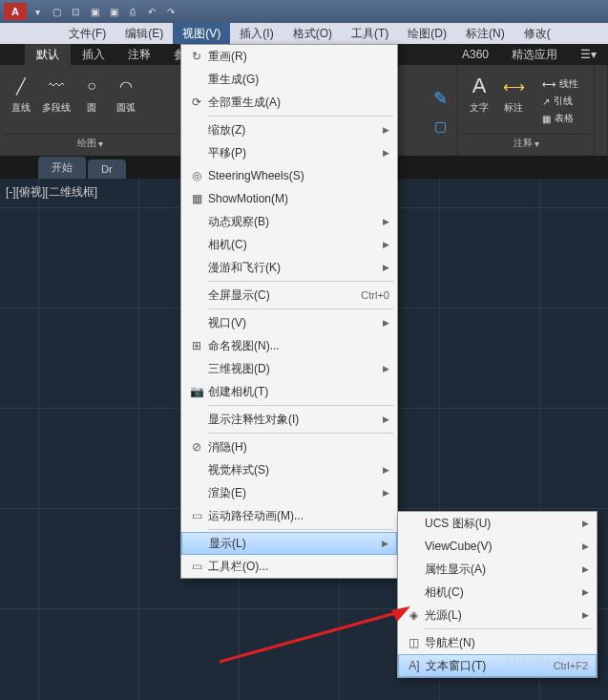 The width and height of the screenshot is (608, 700). Describe the element at coordinates (289, 222) in the screenshot. I see `viewmenu-item-8: 动态观察(B)▶` at that location.